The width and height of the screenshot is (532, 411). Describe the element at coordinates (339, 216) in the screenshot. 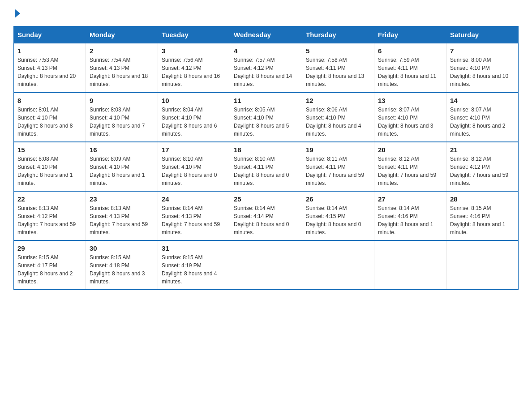

I see `calendar-cell: 26Sunrise: 8:14 AMSunset: 4:15 PMDayligh…` at that location.